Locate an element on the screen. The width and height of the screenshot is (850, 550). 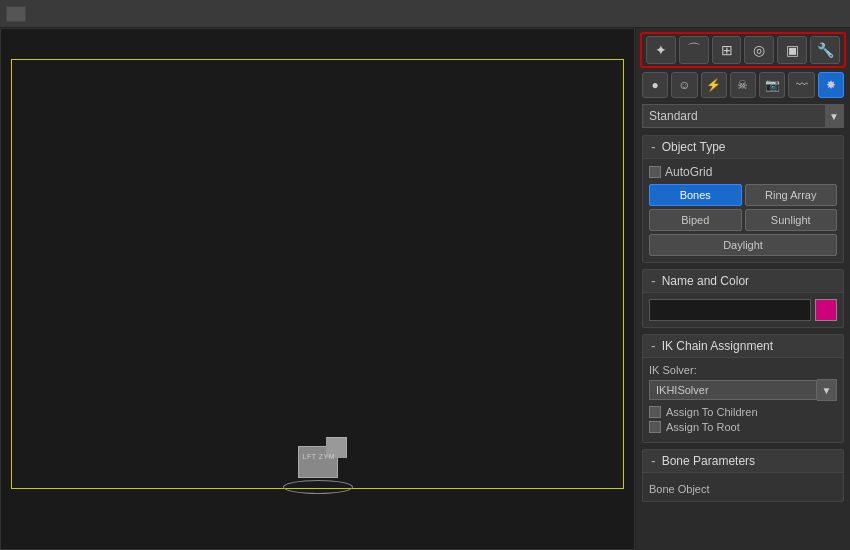
dropdown-row: Standard Expert Custom ▼ is located at coordinates (743, 116).